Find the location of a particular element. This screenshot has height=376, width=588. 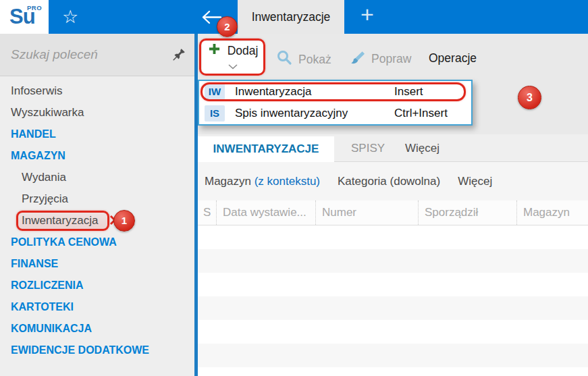

menu-item-type-badge: IS is located at coordinates (215, 113).